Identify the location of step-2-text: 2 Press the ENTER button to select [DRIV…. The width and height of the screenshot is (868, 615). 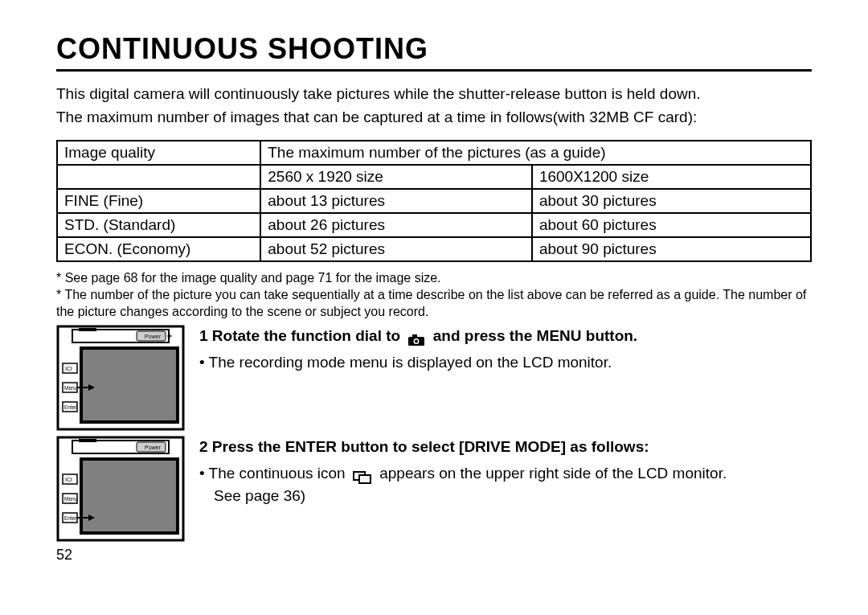
(506, 472).